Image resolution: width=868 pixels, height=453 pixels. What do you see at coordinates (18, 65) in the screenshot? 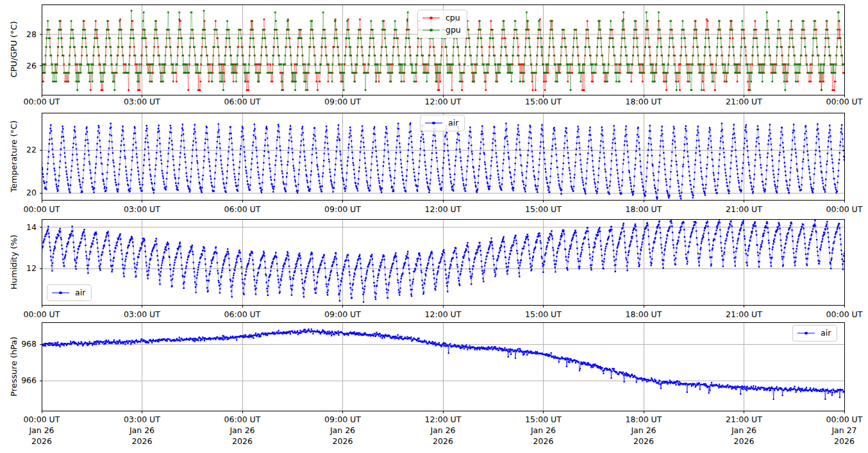
I see `y-tick-label: 26` at bounding box center [18, 65].